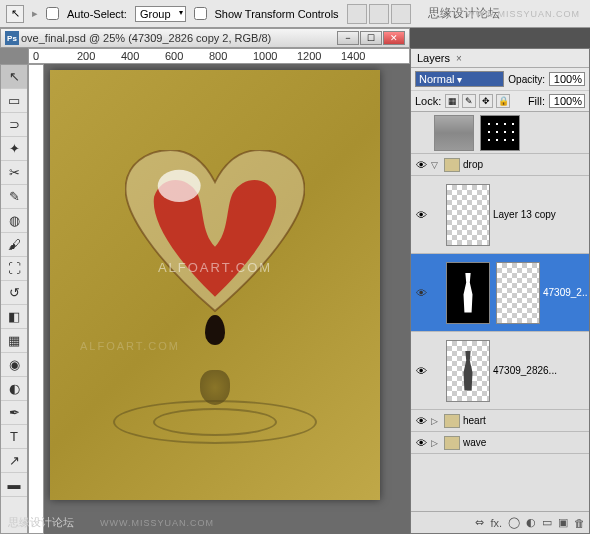  What do you see at coordinates (436, 165) in the screenshot?
I see `expand-icon: ▽` at bounding box center [436, 165].